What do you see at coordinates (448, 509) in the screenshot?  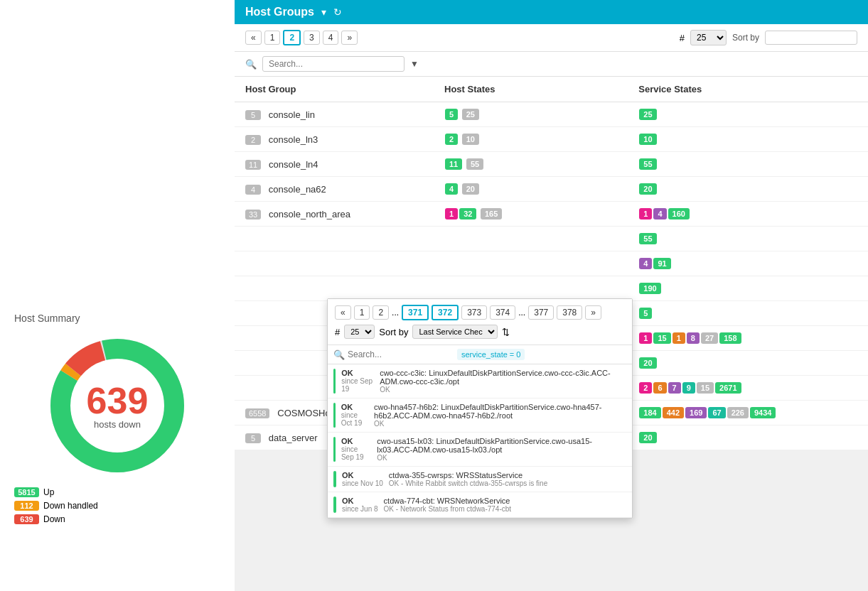 I see `popup-sub-text: OK - Network Status from ctdwa-774-cbt` at bounding box center [448, 509].